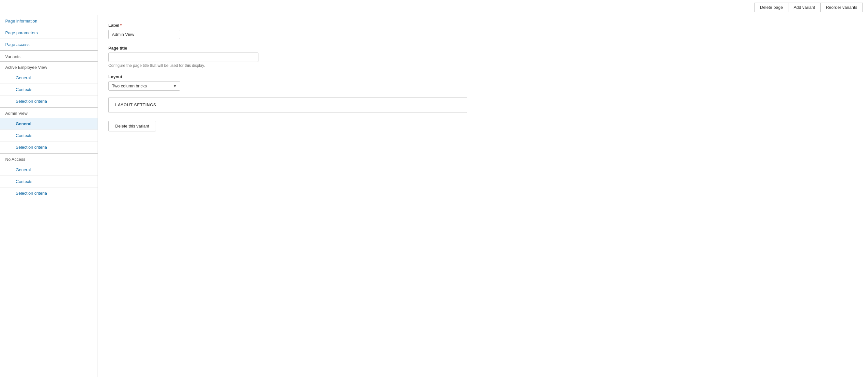 This screenshot has width=868, height=377. What do you see at coordinates (121, 25) in the screenshot?
I see `required-indicator: *` at bounding box center [121, 25].